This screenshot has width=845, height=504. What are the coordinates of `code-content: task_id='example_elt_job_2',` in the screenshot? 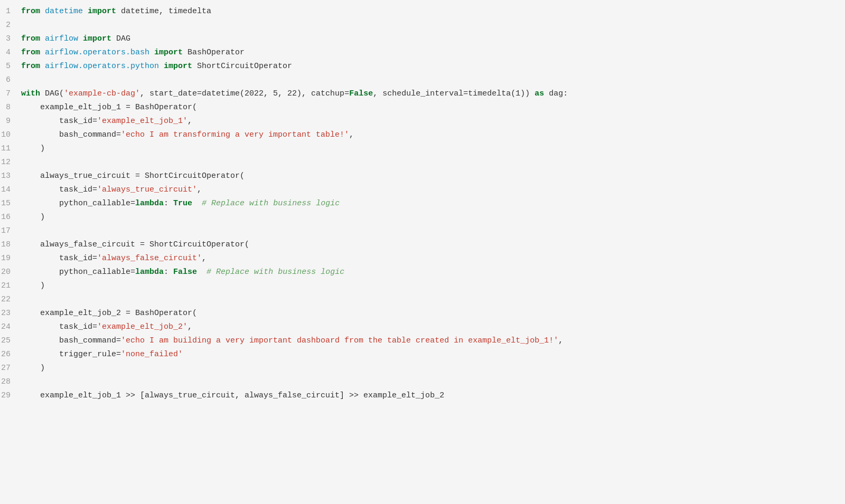 It's located at (428, 327).